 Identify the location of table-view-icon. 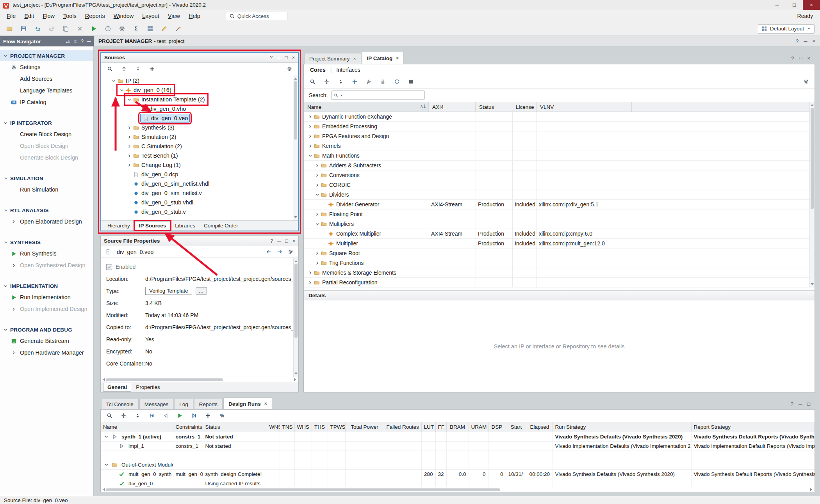
(150, 29).